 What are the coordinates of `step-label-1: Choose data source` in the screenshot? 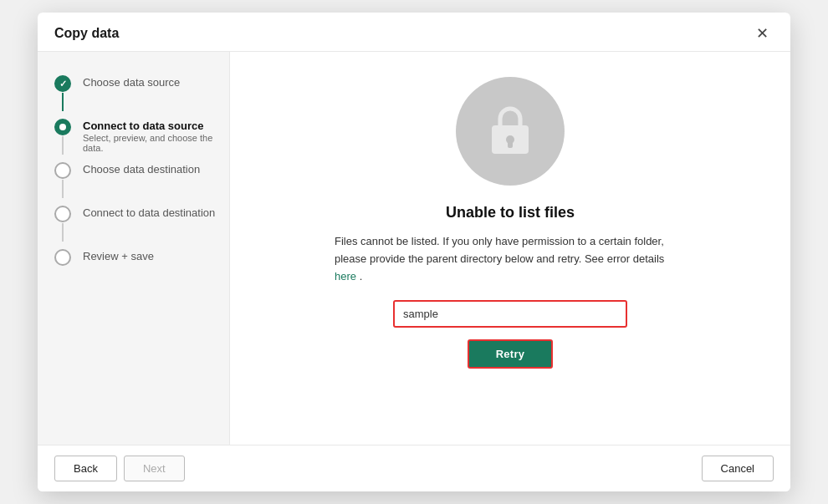 It's located at (131, 82).